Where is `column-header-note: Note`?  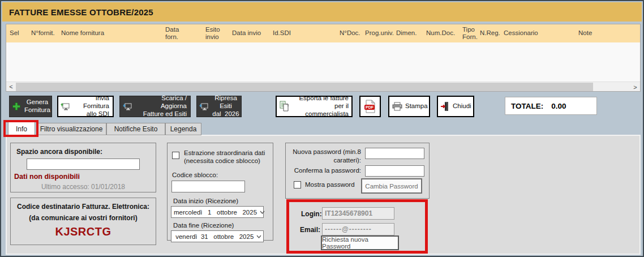 column-header-note: Note is located at coordinates (604, 33).